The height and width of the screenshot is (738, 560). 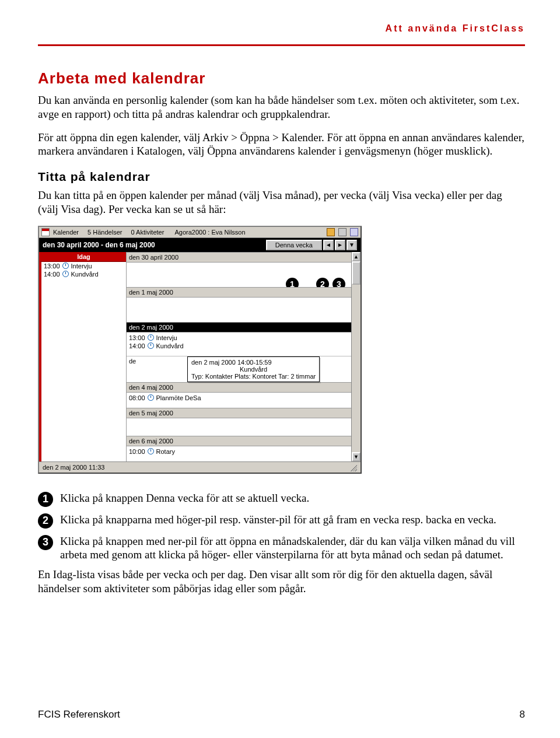 What do you see at coordinates (166, 452) in the screenshot?
I see `event-label: Rotary` at bounding box center [166, 452].